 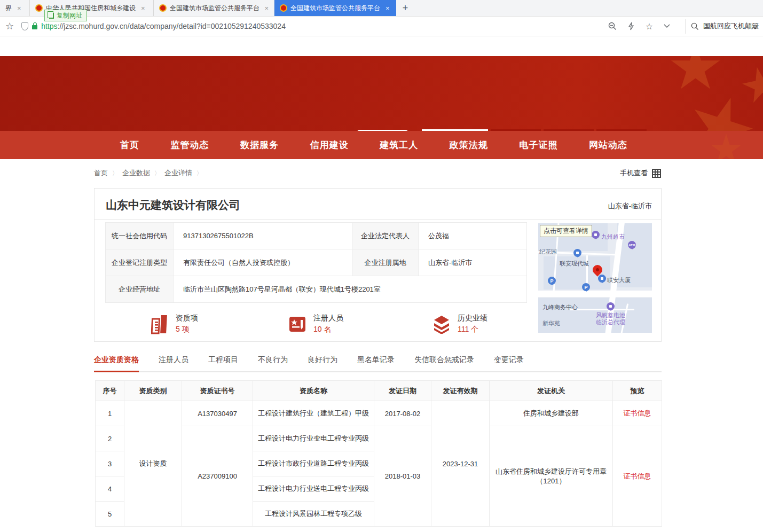 What do you see at coordinates (160, 324) in the screenshot?
I see `building-icon` at bounding box center [160, 324].